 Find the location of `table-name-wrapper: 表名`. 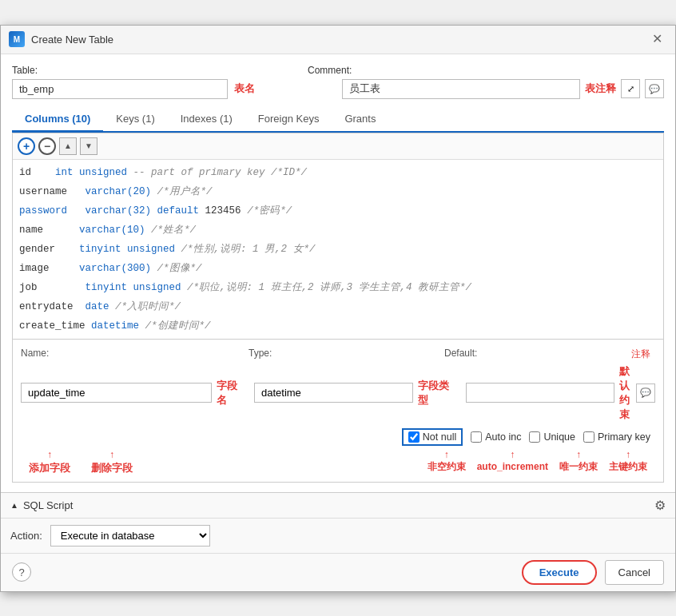

table-name-wrapper: 表名 is located at coordinates (173, 89).